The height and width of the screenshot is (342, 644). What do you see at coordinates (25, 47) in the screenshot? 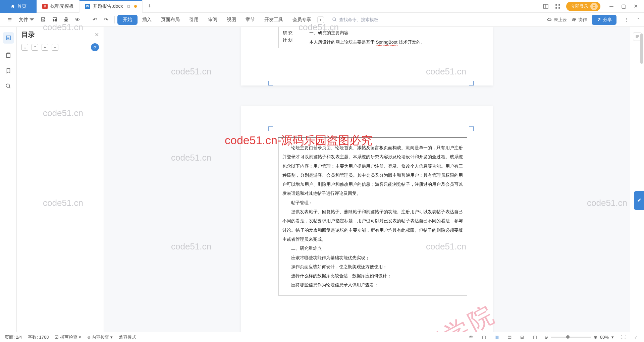
I see `collapse-tool: ⌄` at bounding box center [25, 47].